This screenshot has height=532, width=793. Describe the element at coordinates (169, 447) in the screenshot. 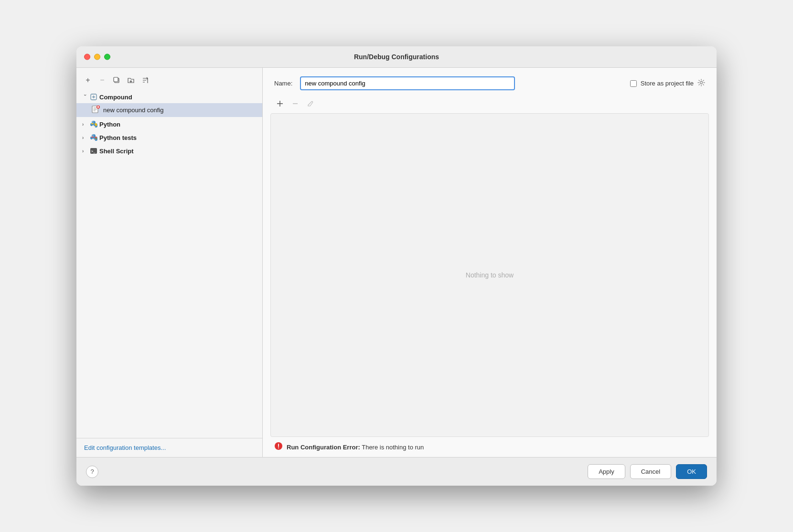

I see `sidebar-bottom: Edit configuration templates...` at that location.